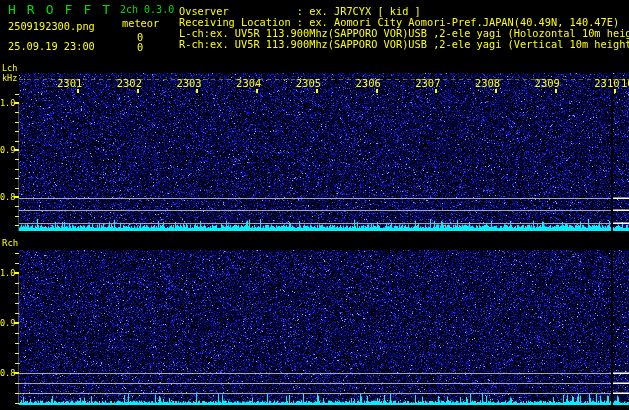  What do you see at coordinates (140, 47) in the screenshot?
I see `meteor-count-bottom: 0` at bounding box center [140, 47].